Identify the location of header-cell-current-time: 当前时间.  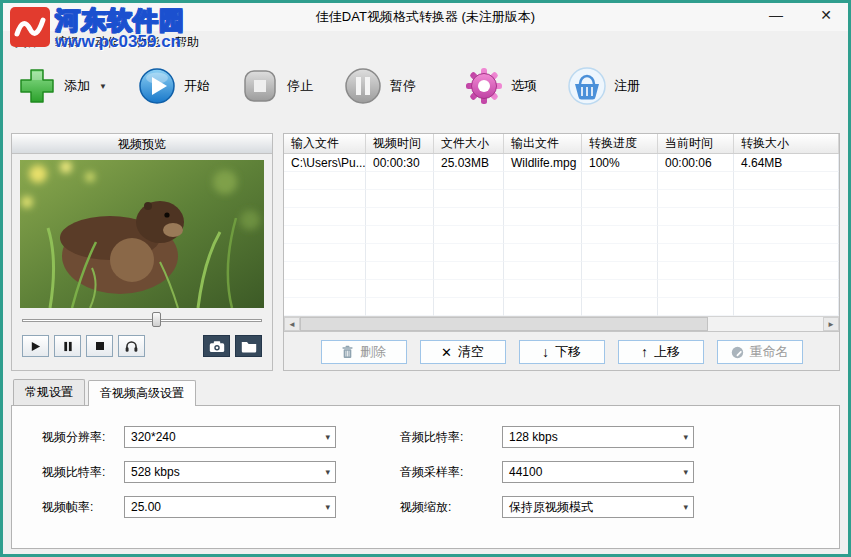
(696, 144).